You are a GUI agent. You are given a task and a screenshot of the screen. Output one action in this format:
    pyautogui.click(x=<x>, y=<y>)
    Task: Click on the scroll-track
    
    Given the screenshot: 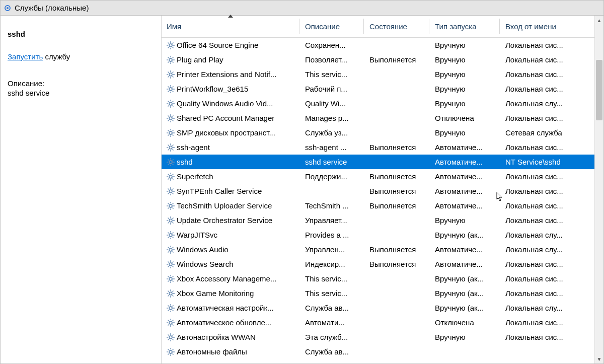 What is the action you would take?
    pyautogui.click(x=599, y=189)
    